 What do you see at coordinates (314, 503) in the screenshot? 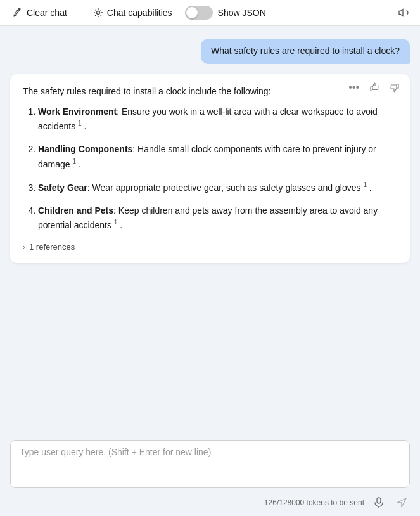
I see `token-count: 126/128000 tokens to be sent` at bounding box center [314, 503].